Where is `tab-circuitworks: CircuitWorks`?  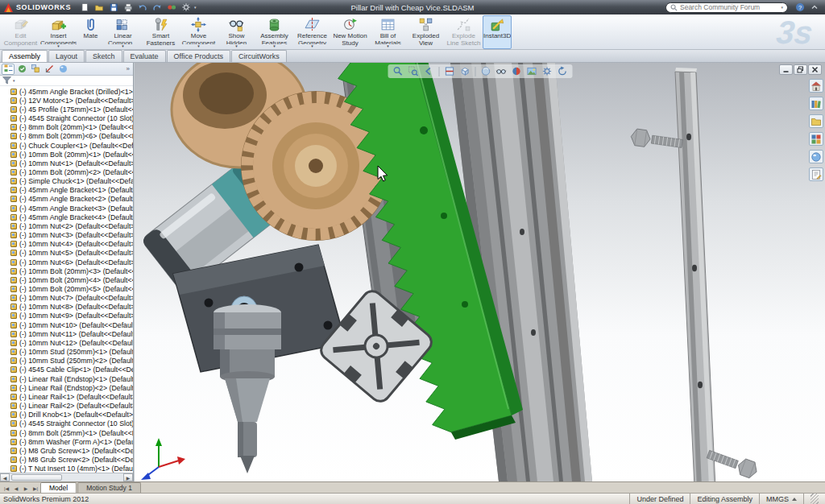
tab-circuitworks: CircuitWorks is located at coordinates (259, 56).